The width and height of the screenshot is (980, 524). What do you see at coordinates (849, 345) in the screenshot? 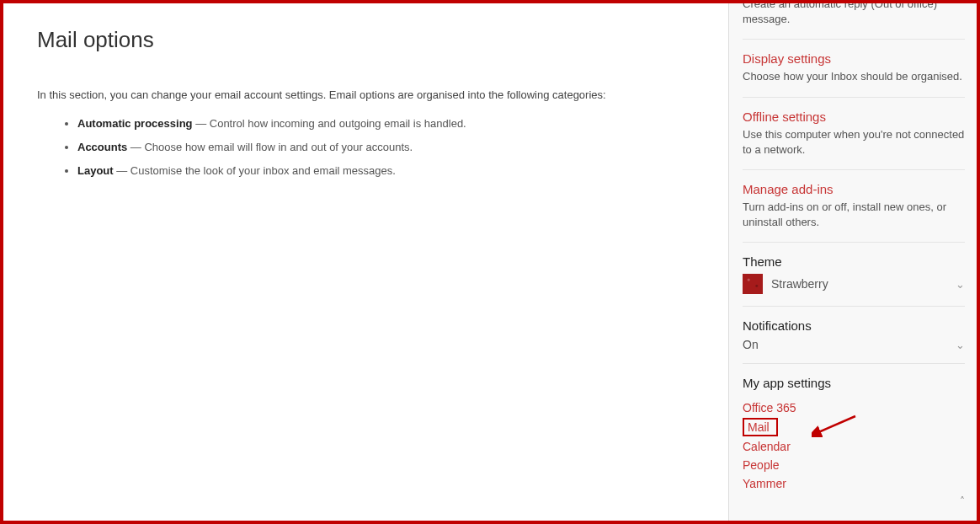
I see `notifications-value: On` at bounding box center [849, 345].